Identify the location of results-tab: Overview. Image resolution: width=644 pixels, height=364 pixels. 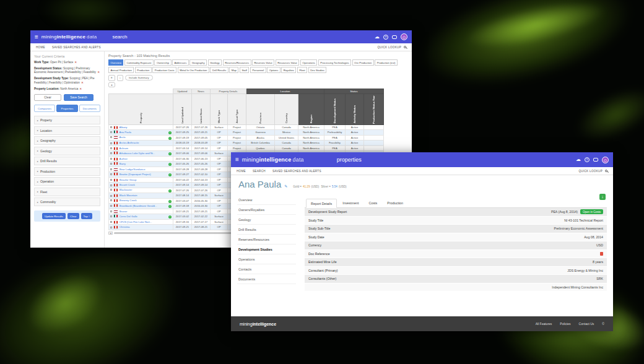
(116, 63).